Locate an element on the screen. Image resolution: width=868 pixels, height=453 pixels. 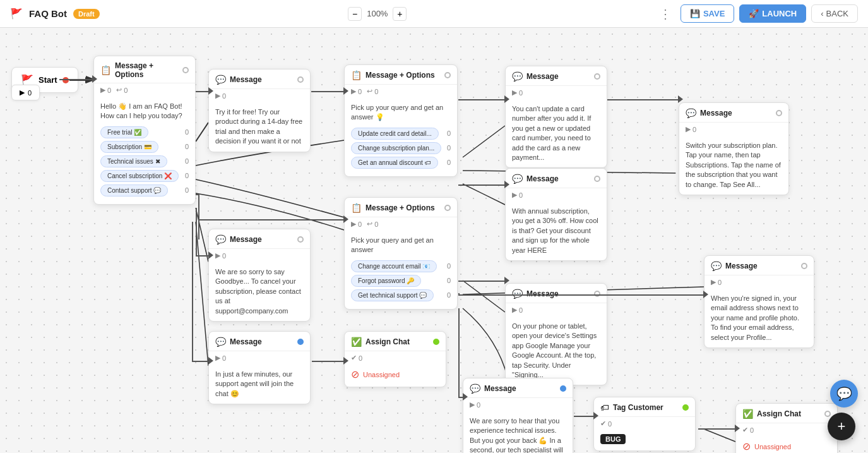
flag-icon: 🚩 is located at coordinates (16, 14).